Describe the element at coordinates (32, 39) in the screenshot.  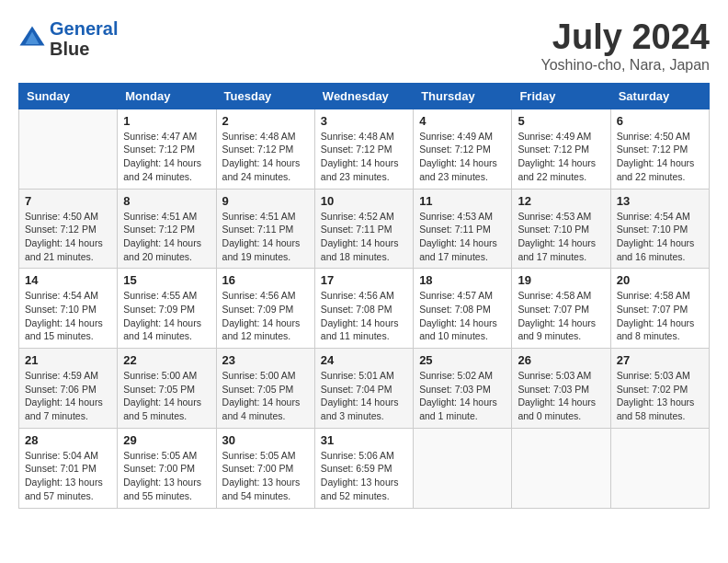
I see `logo-icon` at that location.